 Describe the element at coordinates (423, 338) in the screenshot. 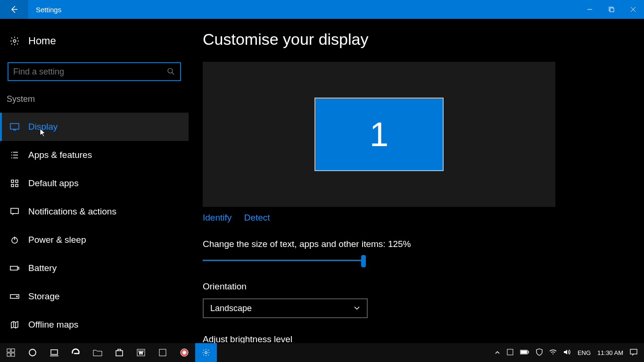

I see `brightness-label: Adjust brightness level` at that location.